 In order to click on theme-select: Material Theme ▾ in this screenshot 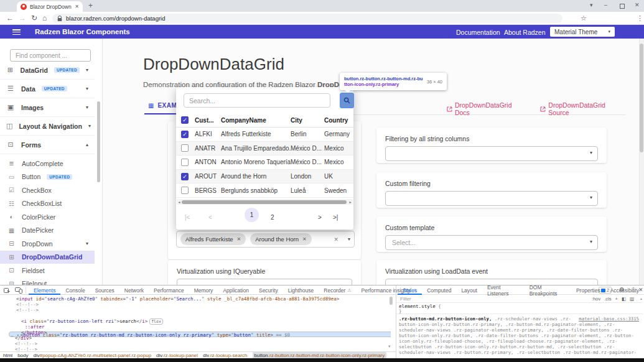, I will do `click(582, 32)`.